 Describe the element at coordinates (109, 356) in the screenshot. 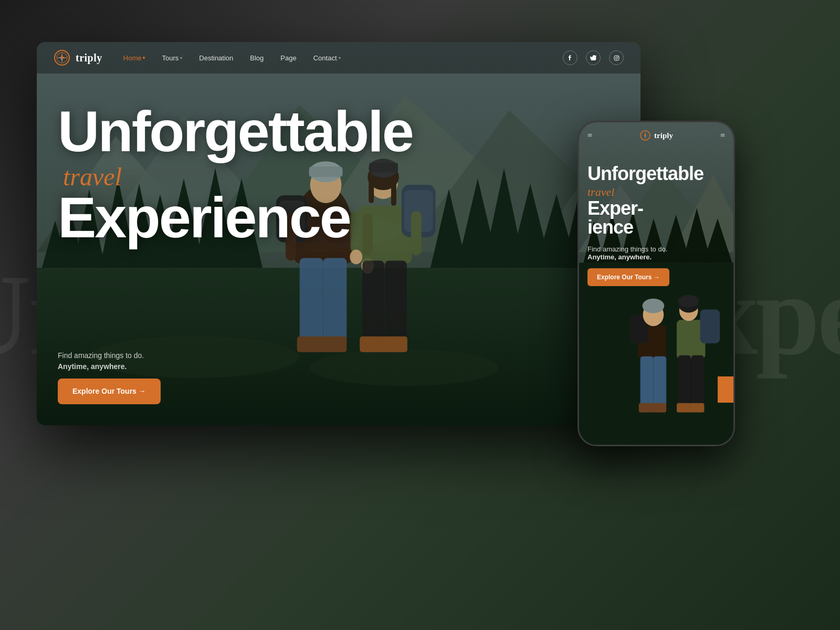

I see `desktop-subtitle-line1: Find amazing things to do.` at that location.